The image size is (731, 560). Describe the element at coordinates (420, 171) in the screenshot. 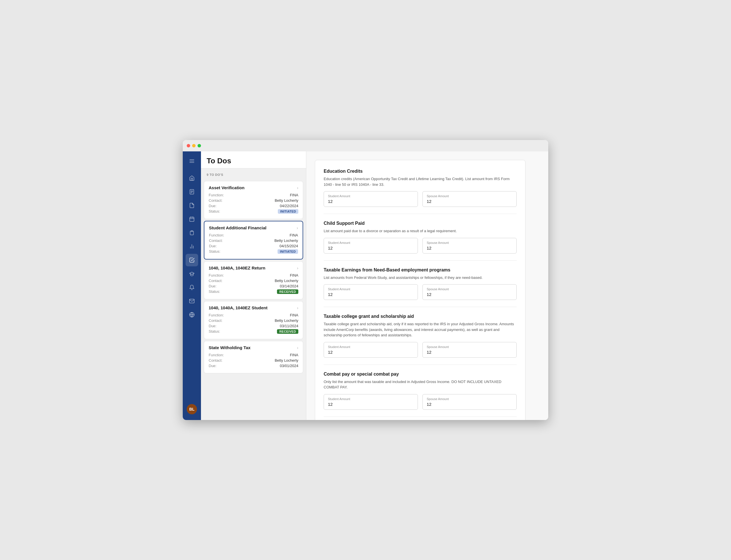

I see `education-credits-title: Education Credits` at that location.